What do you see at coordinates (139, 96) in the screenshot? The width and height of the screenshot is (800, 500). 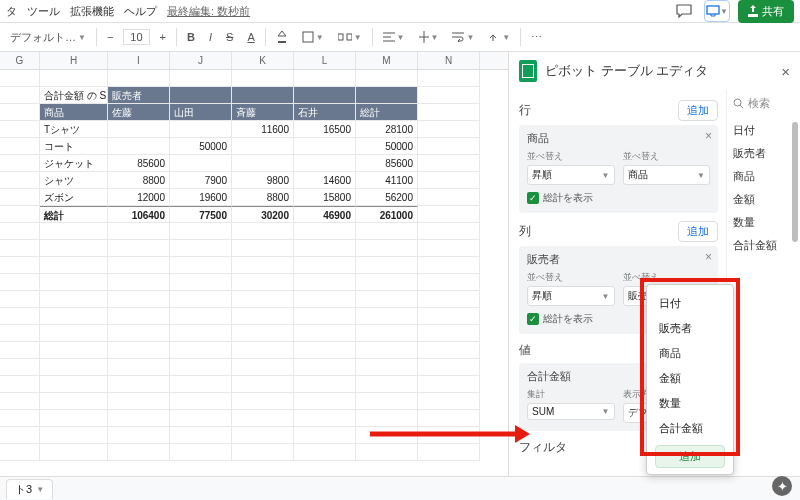 I see `cell: 販売者` at bounding box center [139, 96].